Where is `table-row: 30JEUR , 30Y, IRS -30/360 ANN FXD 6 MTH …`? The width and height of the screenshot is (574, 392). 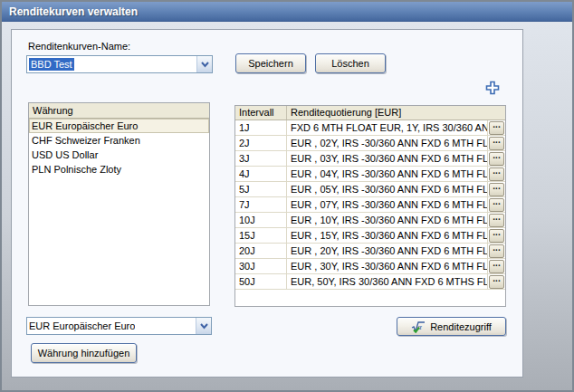
table-row: 30JEUR , 30Y, IRS -30/360 ANN FXD 6 MTH … is located at coordinates (370, 266).